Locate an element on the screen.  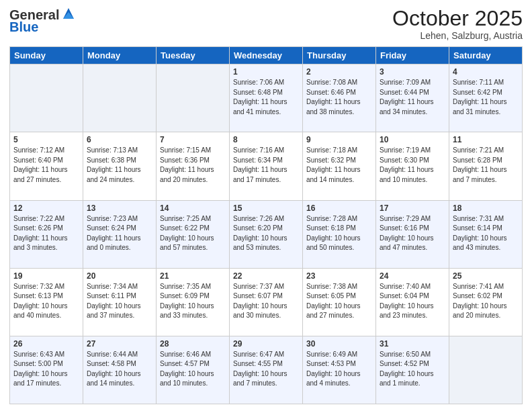
calendar-cell: 15Sunrise: 7:26 AM Sunset: 6:20 PM Dayli… is located at coordinates (266, 234).